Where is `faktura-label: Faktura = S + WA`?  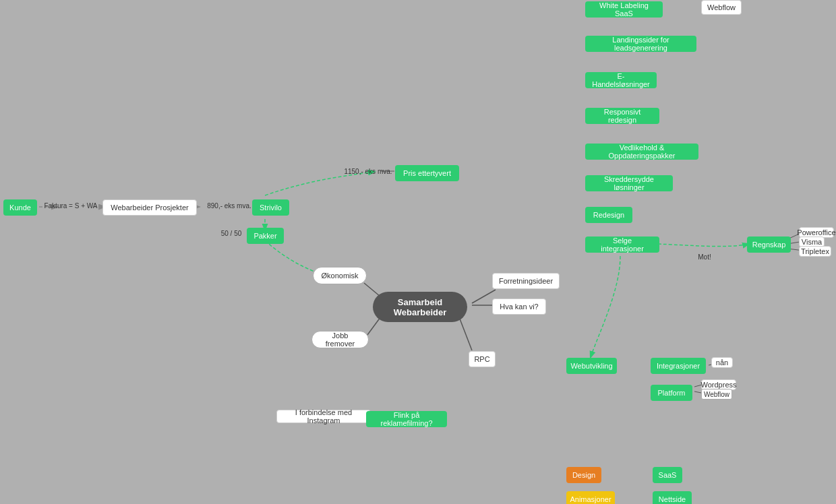 faktura-label: Faktura = S + WA is located at coordinates (71, 206).